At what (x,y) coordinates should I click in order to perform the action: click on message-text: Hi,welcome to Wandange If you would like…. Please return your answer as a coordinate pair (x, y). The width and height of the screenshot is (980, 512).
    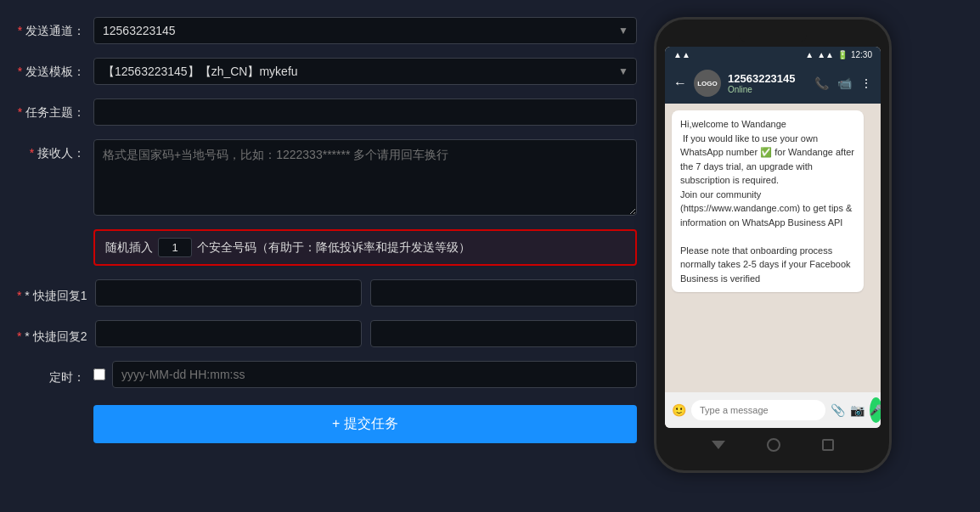
    Looking at the image, I should click on (768, 201).